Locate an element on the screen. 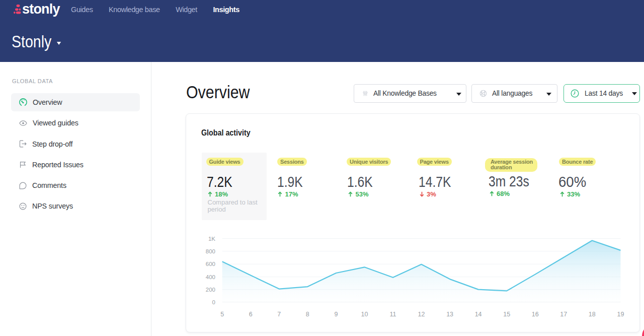 This screenshot has height=336, width=644. svg-text: 8 is located at coordinates (308, 314).